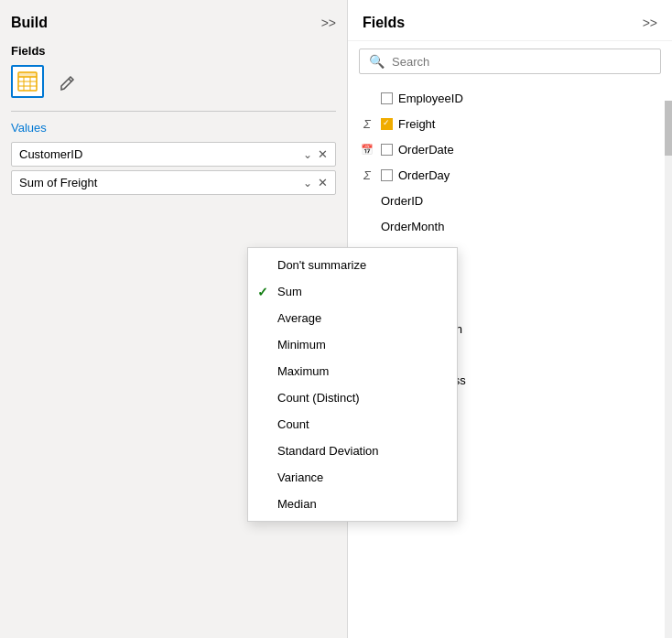  Describe the element at coordinates (510, 124) in the screenshot. I see `list-item: Σ Freight` at that location.